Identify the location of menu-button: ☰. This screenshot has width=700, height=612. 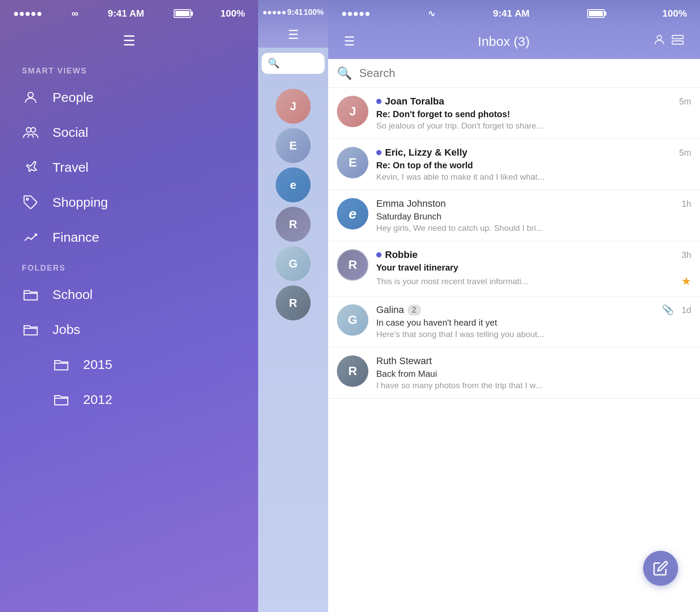
(349, 41).